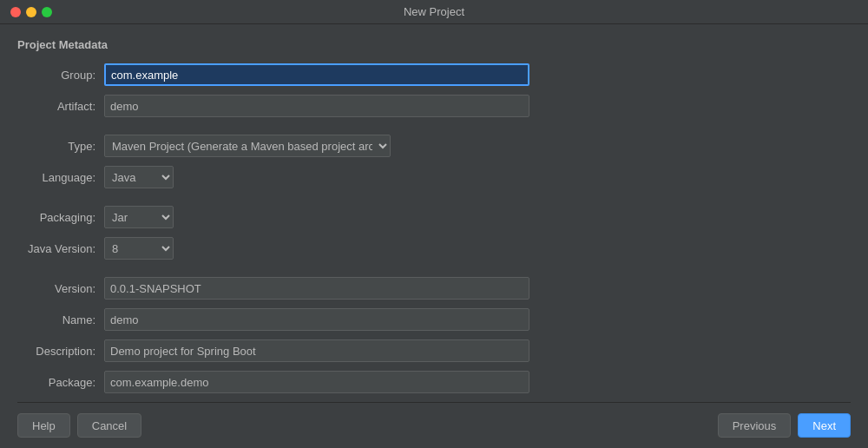  What do you see at coordinates (434, 217) in the screenshot?
I see `packaging-row: Packaging: Jar War` at bounding box center [434, 217].